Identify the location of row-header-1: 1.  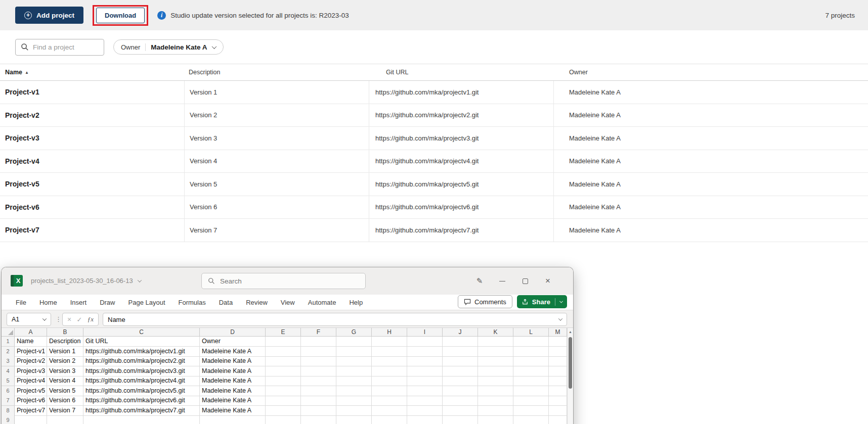
(8, 342).